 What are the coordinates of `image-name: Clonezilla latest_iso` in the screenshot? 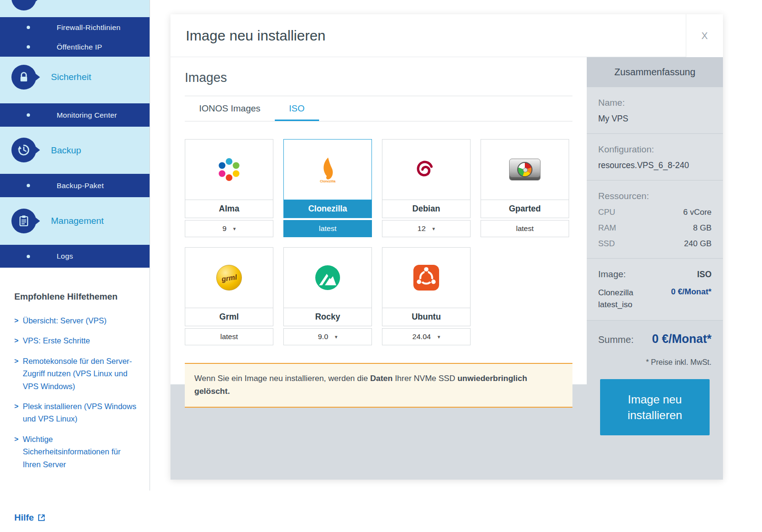 It's located at (627, 299).